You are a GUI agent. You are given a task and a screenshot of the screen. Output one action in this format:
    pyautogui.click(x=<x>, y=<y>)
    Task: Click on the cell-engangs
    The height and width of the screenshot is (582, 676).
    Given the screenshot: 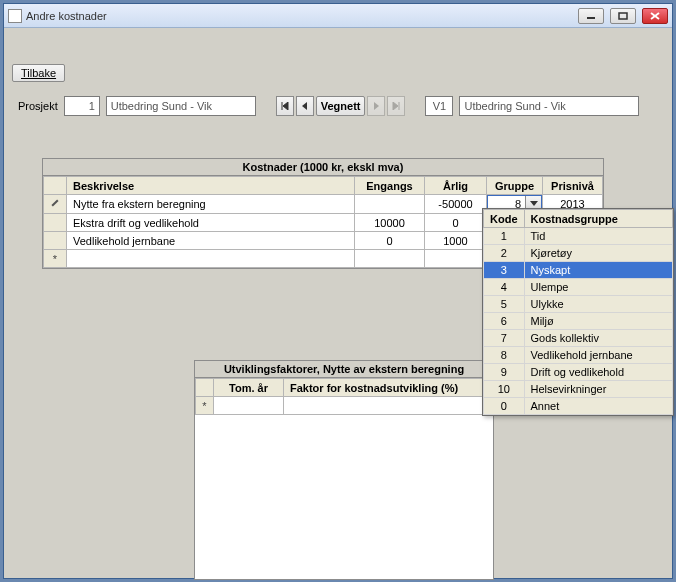 What is the action you would take?
    pyautogui.click(x=390, y=204)
    